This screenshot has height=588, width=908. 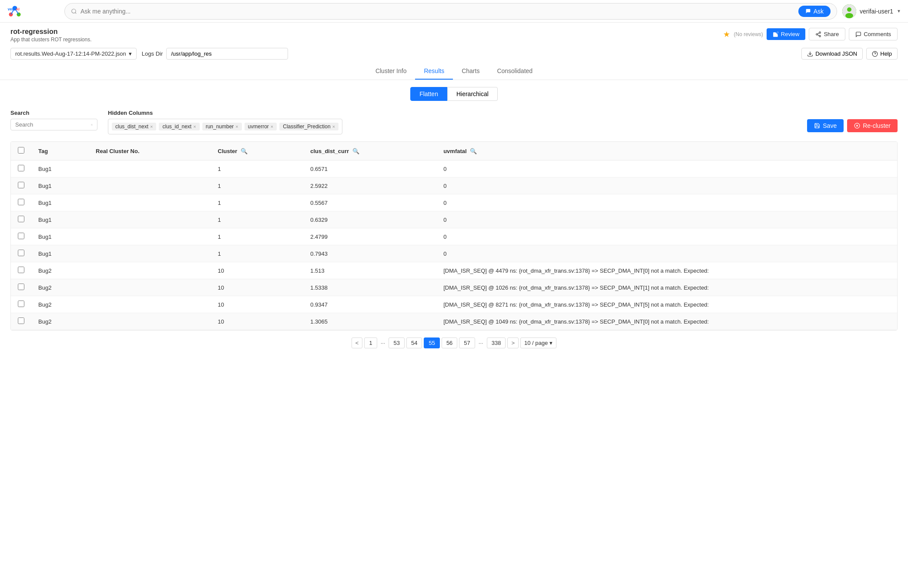 What do you see at coordinates (54, 124) in the screenshot?
I see `search-input-wrap` at bounding box center [54, 124].